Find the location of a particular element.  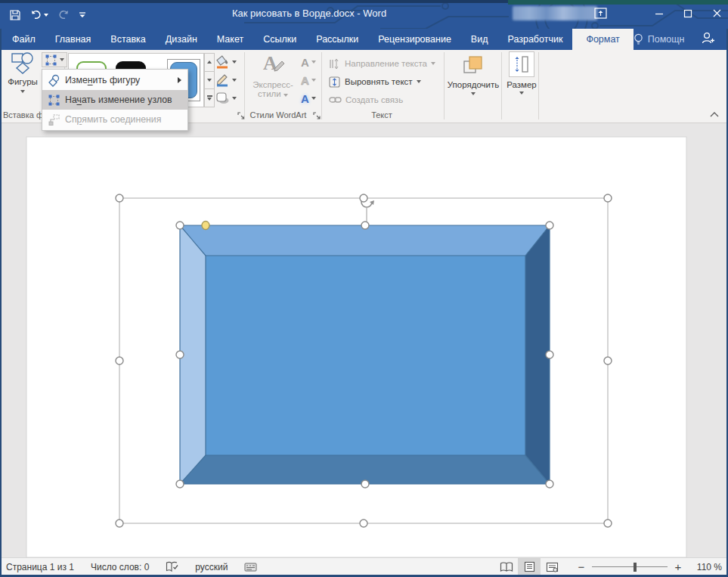

tab-view: Вид is located at coordinates (479, 39).